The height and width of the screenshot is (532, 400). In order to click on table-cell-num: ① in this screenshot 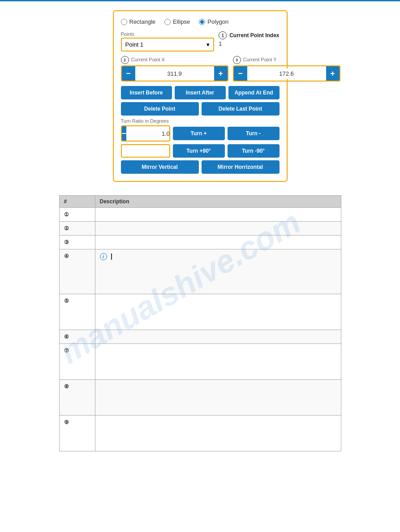, I will do `click(77, 215)`.